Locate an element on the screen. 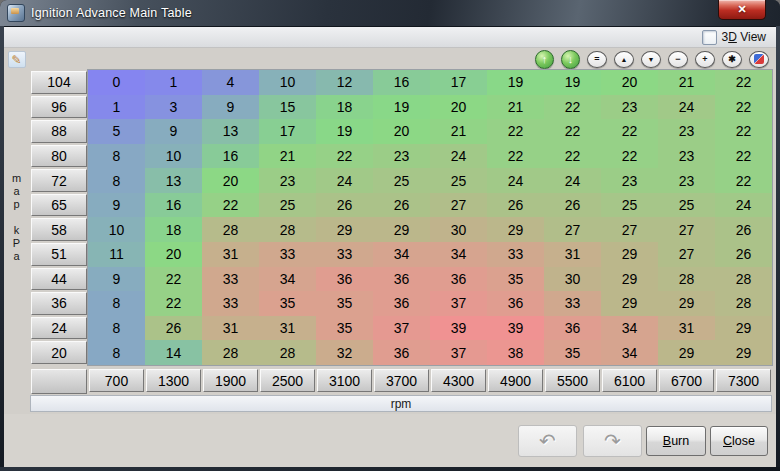  column-header-6700: 6700 is located at coordinates (686, 380).